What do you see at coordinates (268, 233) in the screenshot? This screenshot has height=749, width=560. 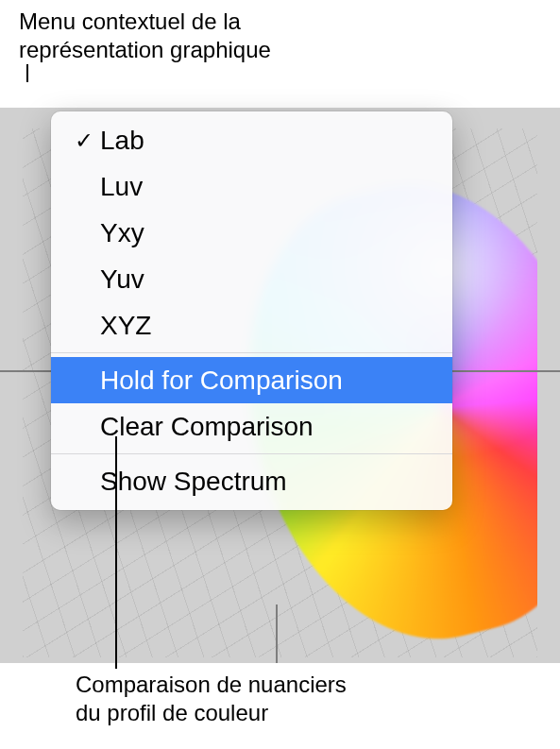 I see `menu-item-label: Yxy` at bounding box center [268, 233].